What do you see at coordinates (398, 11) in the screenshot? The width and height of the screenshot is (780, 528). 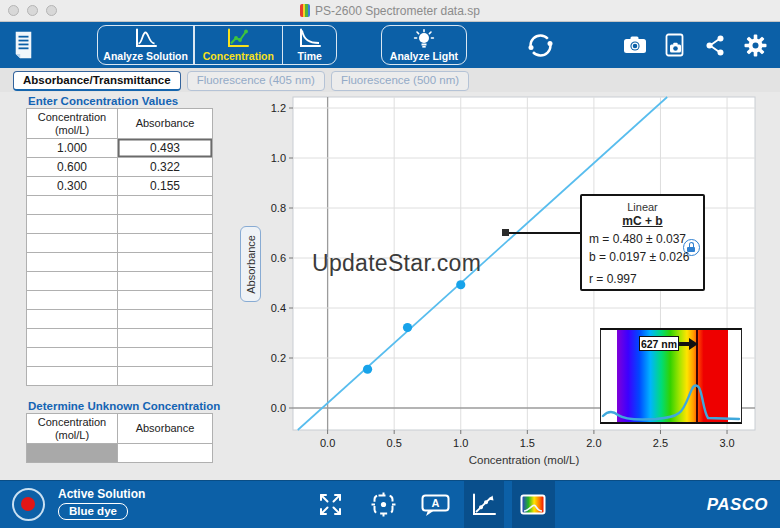 I see `window-title: PS-2600 Spectrometer data.sp` at bounding box center [398, 11].